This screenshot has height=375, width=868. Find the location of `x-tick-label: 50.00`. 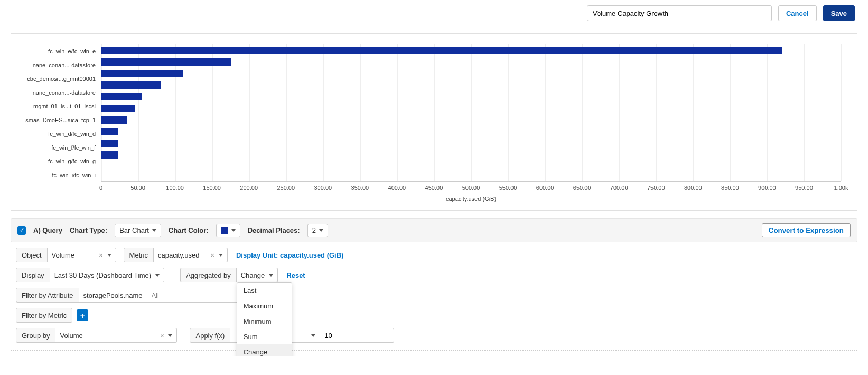

x-tick-label: 50.00 is located at coordinates (138, 188).